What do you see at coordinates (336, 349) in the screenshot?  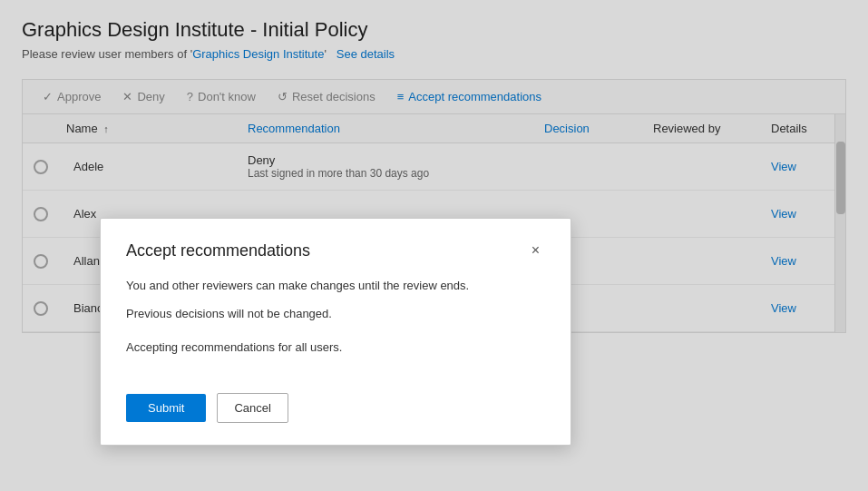 I see `modal-line3: Accepting recommendations for all users.` at bounding box center [336, 349].